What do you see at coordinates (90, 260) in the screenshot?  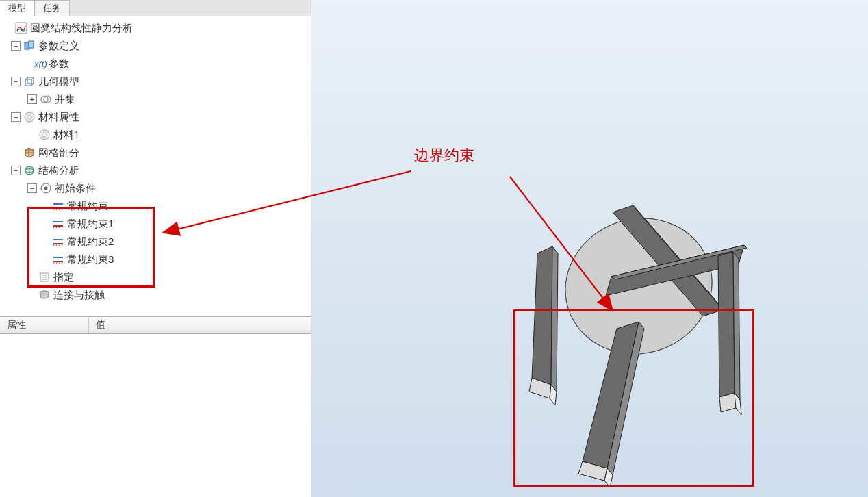 I see `tree-constraint3-label: 常规约束3` at bounding box center [90, 260].